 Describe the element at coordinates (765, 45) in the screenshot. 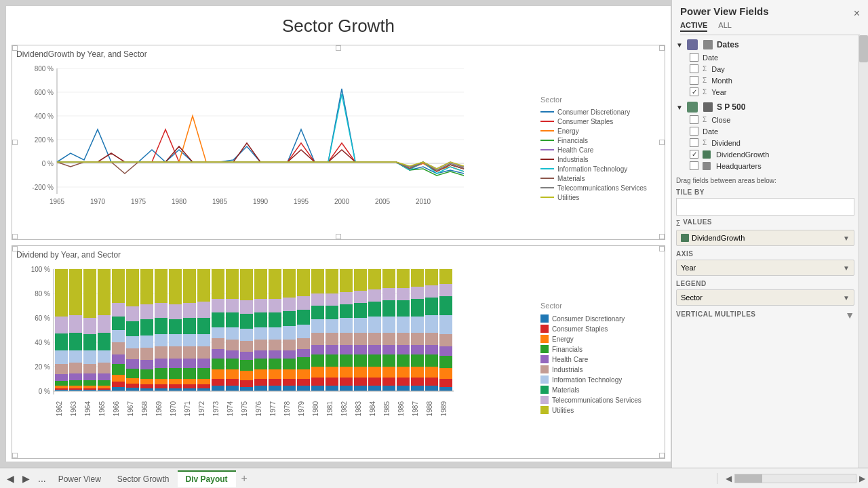

I see `field-group-dates-header: ▼ Dates` at that location.